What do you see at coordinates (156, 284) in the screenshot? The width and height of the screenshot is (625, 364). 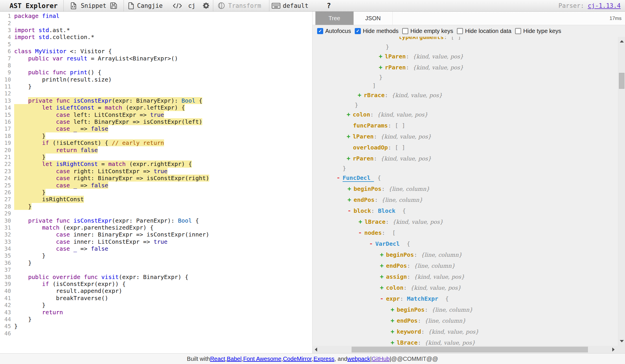 I see `code-line: 39 if (isConstExpr(expr)) {` at bounding box center [156, 284].